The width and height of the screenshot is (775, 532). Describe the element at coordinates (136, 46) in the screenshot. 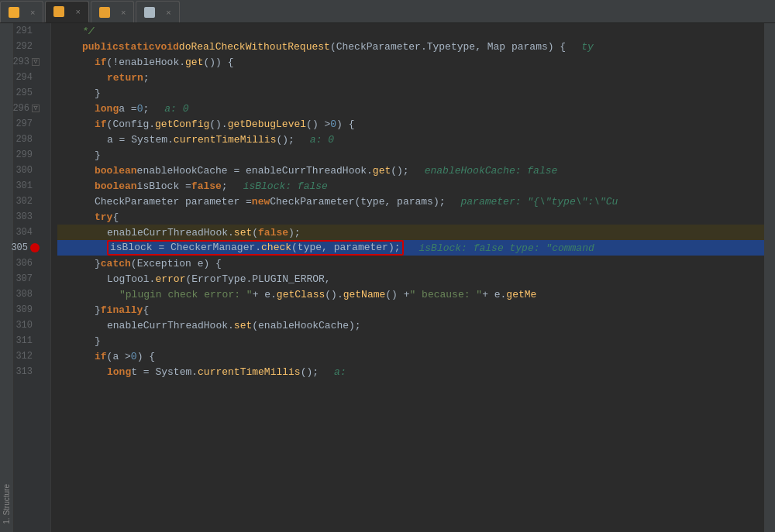

I see `code-token: static` at that location.